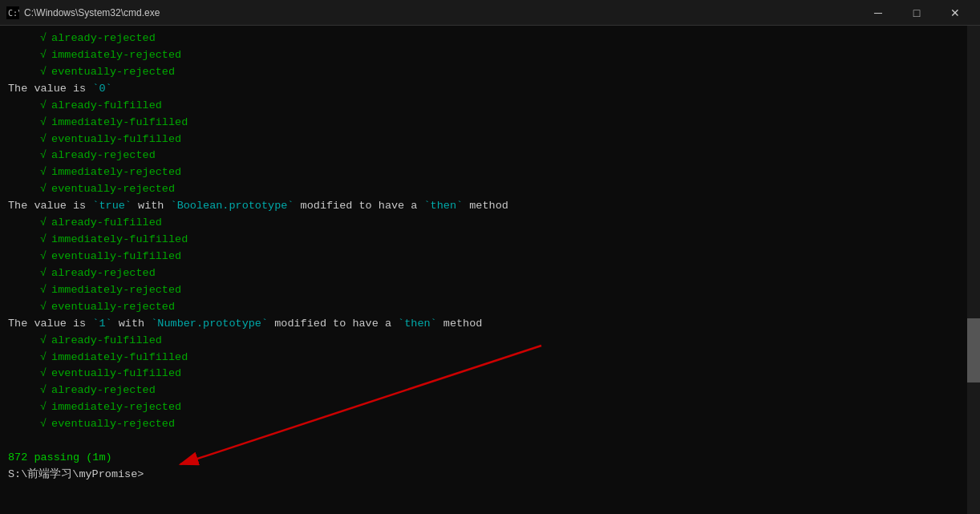 The height and width of the screenshot is (514, 980). What do you see at coordinates (245, 324) in the screenshot?
I see `heading-text: The value is `1` with `Number.prototype`…` at bounding box center [245, 324].